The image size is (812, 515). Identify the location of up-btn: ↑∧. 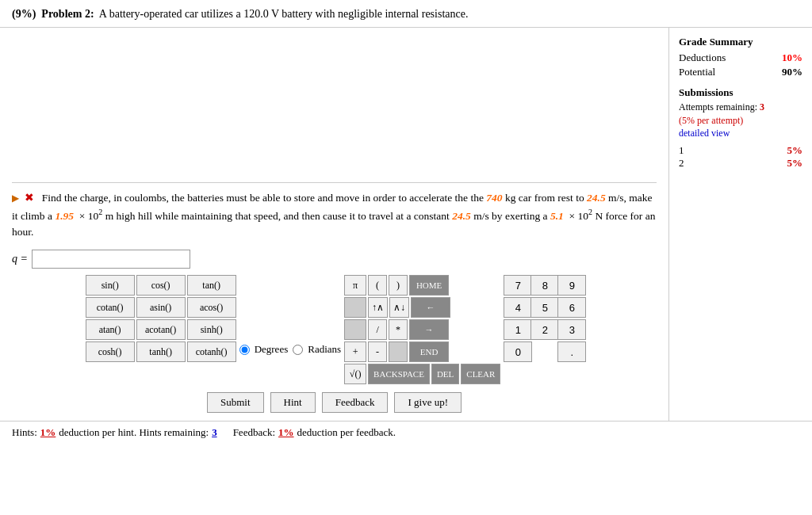
(377, 307).